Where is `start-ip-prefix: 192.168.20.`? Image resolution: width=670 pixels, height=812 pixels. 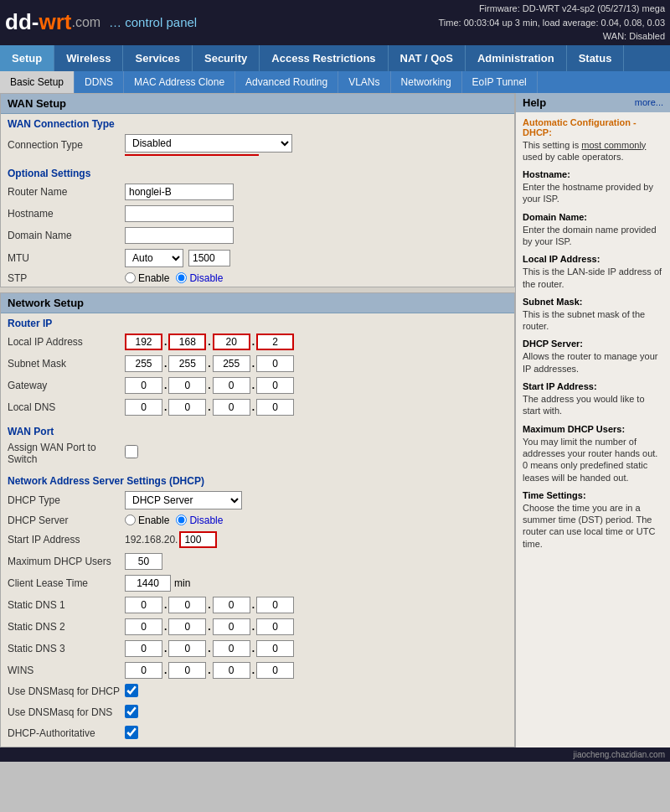
start-ip-prefix: 192.168.20. is located at coordinates (151, 540).